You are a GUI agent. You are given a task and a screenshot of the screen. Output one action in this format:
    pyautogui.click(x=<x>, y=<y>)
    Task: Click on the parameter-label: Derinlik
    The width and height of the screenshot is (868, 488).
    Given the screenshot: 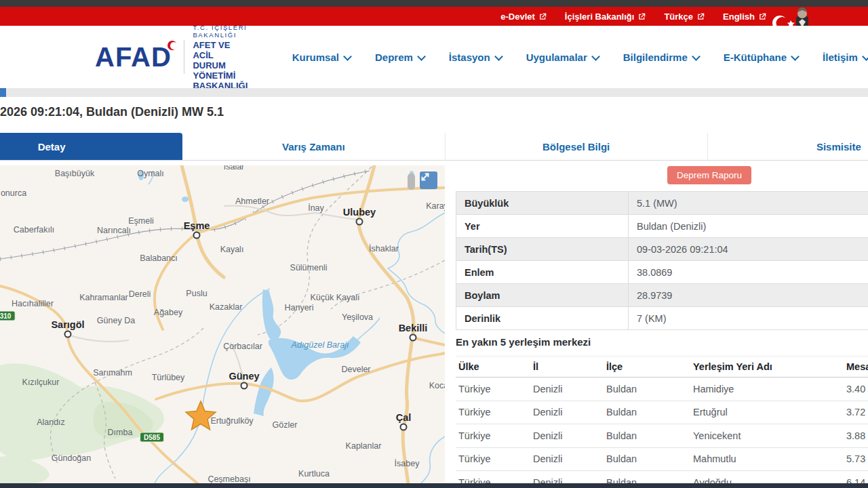 What is the action you would take?
    pyautogui.click(x=542, y=319)
    